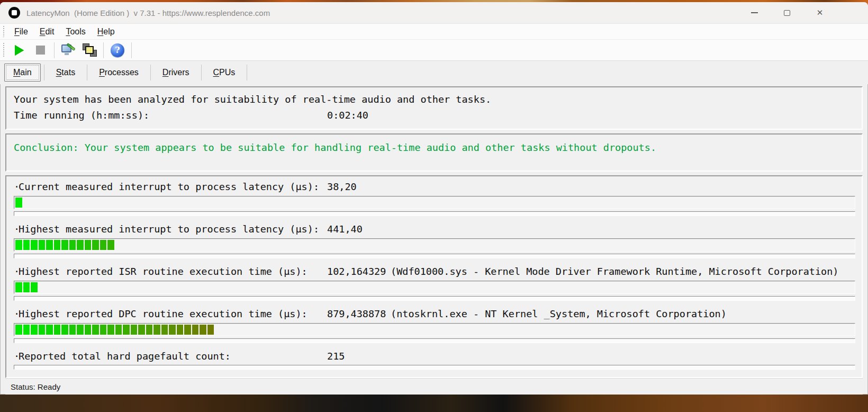 Image resolution: width=868 pixels, height=412 pixels. What do you see at coordinates (148, 13) in the screenshot?
I see `window-title: LatencyMon (Home Edition ) v 7.31 - http…` at bounding box center [148, 13].